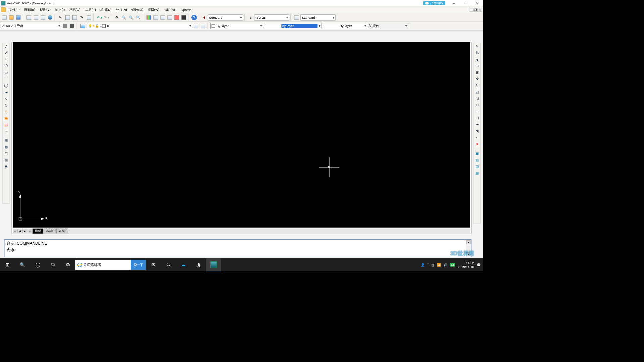 Image resolution: width=644 pixels, height=362 pixels. What do you see at coordinates (466, 265) in the screenshot?
I see `tray-clock: 14:22 2019/11/16` at bounding box center [466, 265].